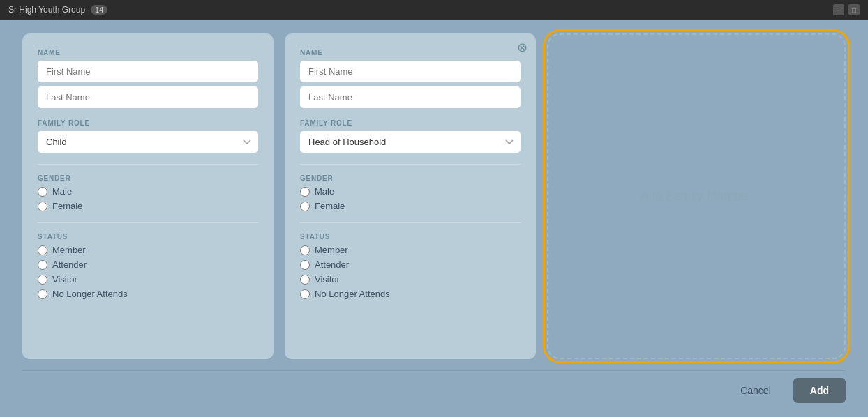 The image size is (868, 417). Describe the element at coordinates (327, 279) in the screenshot. I see `status-visitor-label-2: Visitor` at that location.